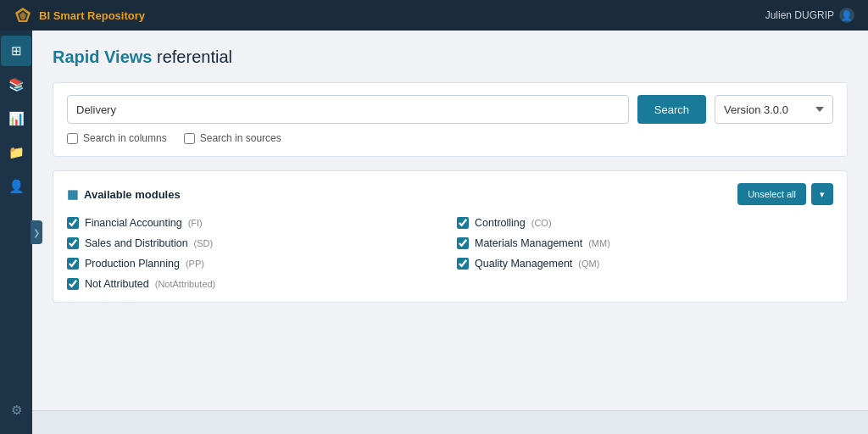 The image size is (868, 434). What do you see at coordinates (822, 194) in the screenshot?
I see `modules-dropdown-button: ▾` at bounding box center [822, 194].